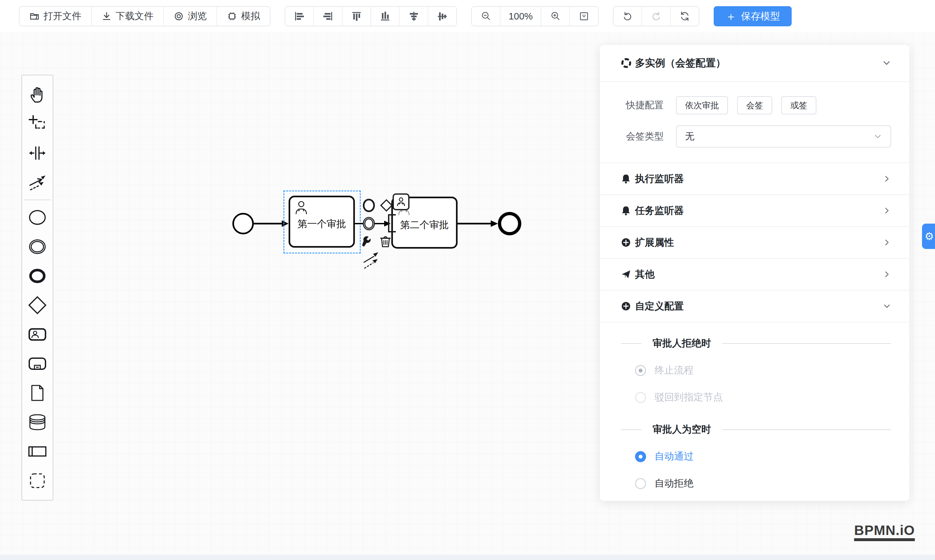 This screenshot has height=560, width=935. I want to click on section-label: 执行监听器, so click(759, 179).